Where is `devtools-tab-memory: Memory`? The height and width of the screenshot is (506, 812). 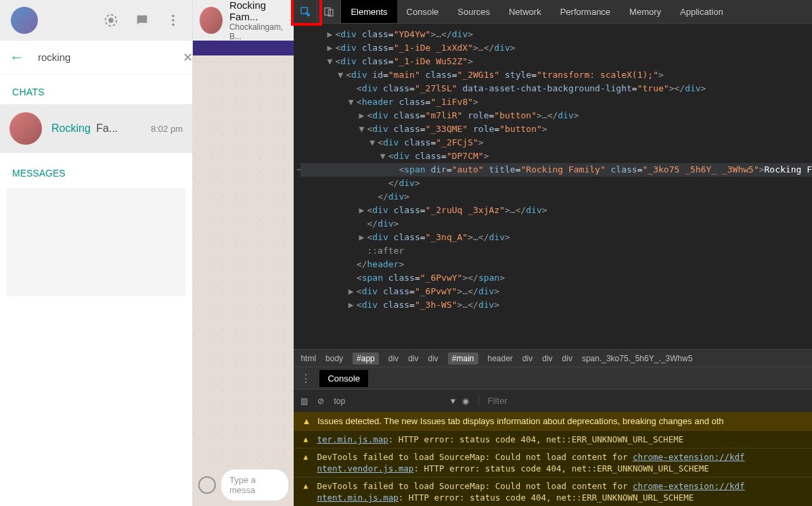
devtools-tab-memory: Memory is located at coordinates (646, 12).